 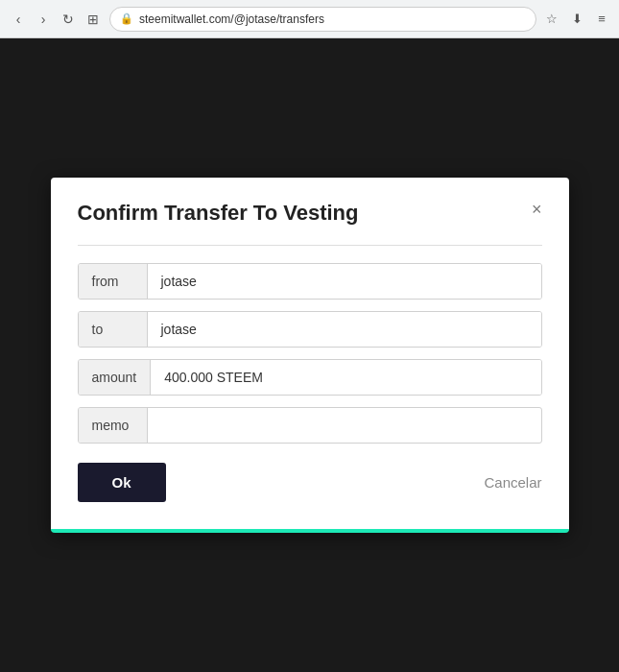 I want to click on memo-value, so click(x=345, y=425).